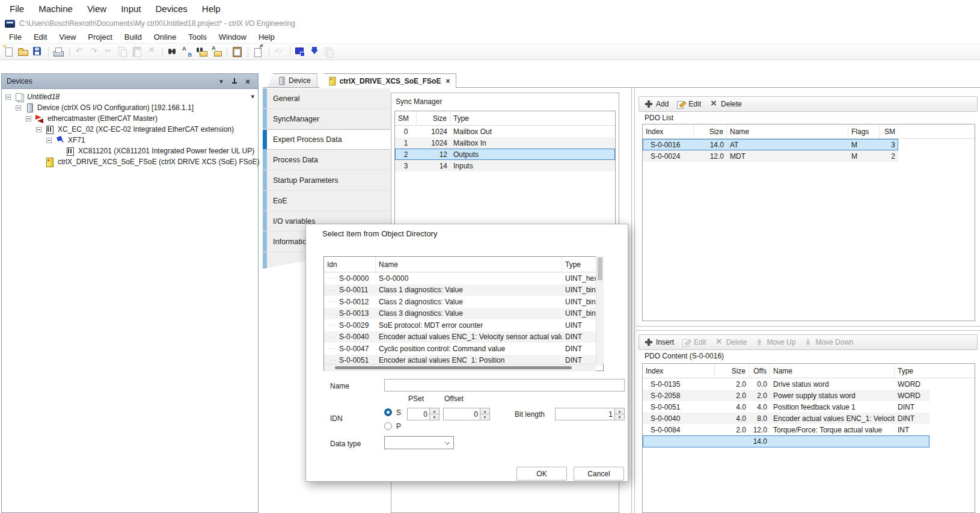 The width and height of the screenshot is (980, 513). I want to click on tree-item: Untitled18, so click(130, 97).